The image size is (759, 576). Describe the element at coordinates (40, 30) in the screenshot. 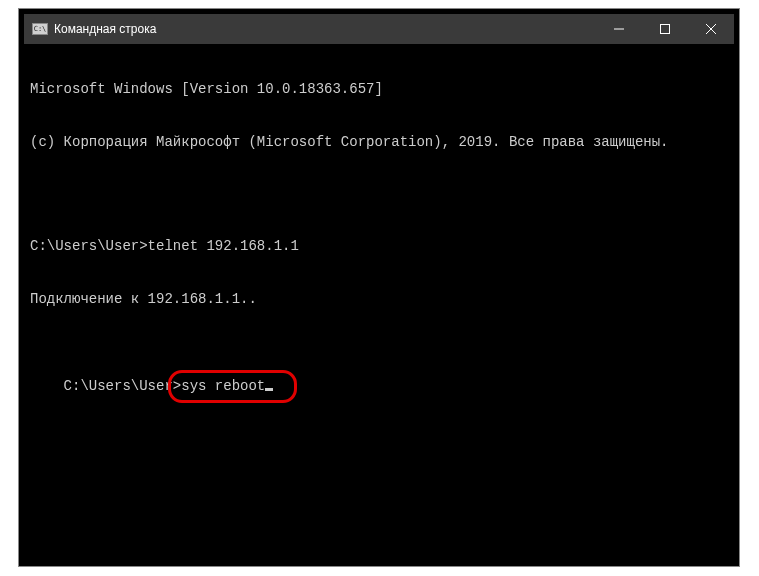

I see `cmd-icon-text: C:\` at that location.